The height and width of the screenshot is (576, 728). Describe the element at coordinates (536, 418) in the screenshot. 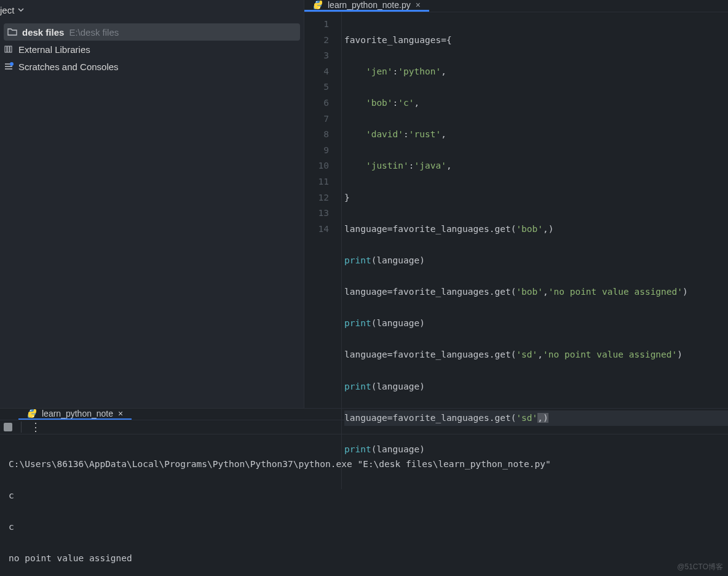

I see `code-line: language=favorite_languages.get('sd',)` at that location.